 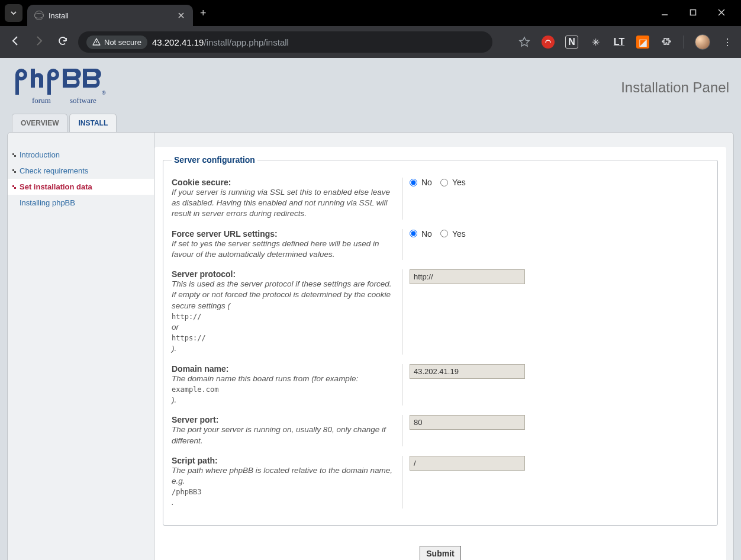 I want to click on field-help: If set to yes the server settings define…, so click(x=283, y=249).